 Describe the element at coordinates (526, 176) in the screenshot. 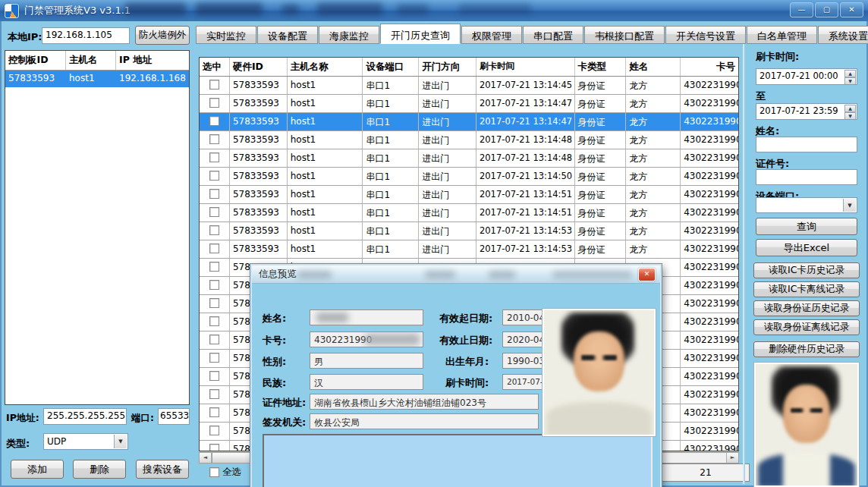

I see `cell: 2017-07-21 13:14:50` at that location.